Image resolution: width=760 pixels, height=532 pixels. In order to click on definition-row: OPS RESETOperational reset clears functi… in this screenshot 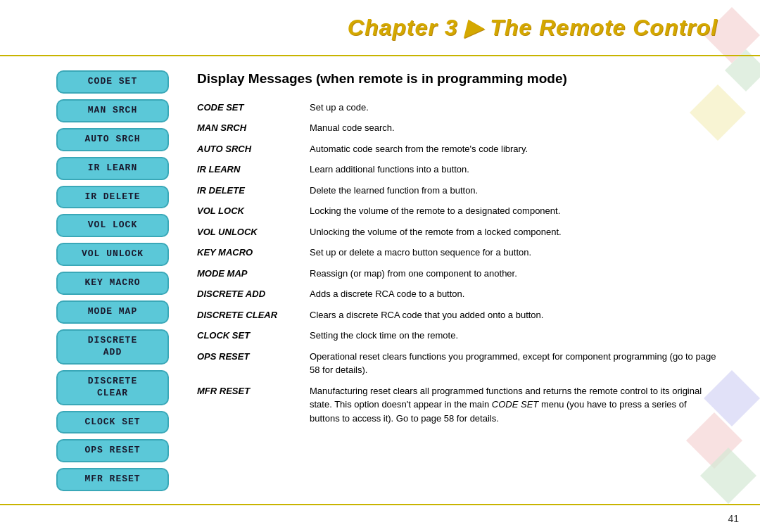, I will do `click(457, 363)`.